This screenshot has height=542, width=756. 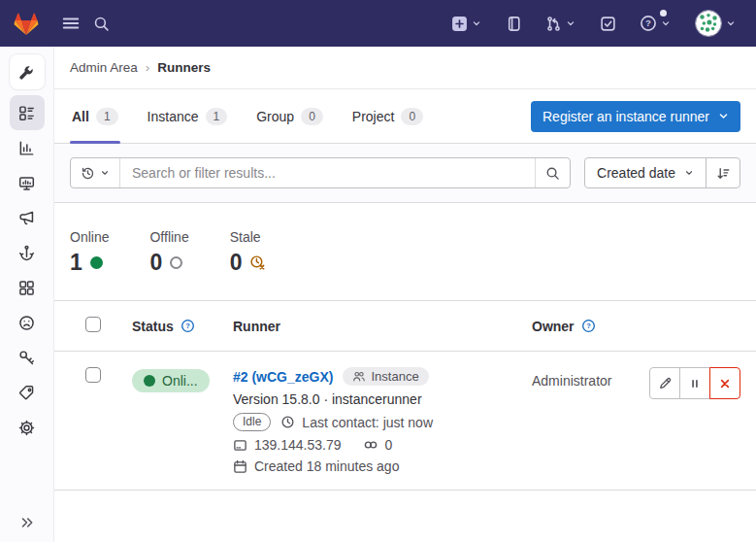 What do you see at coordinates (289, 117) in the screenshot?
I see `tab-group: Group 0` at bounding box center [289, 117].